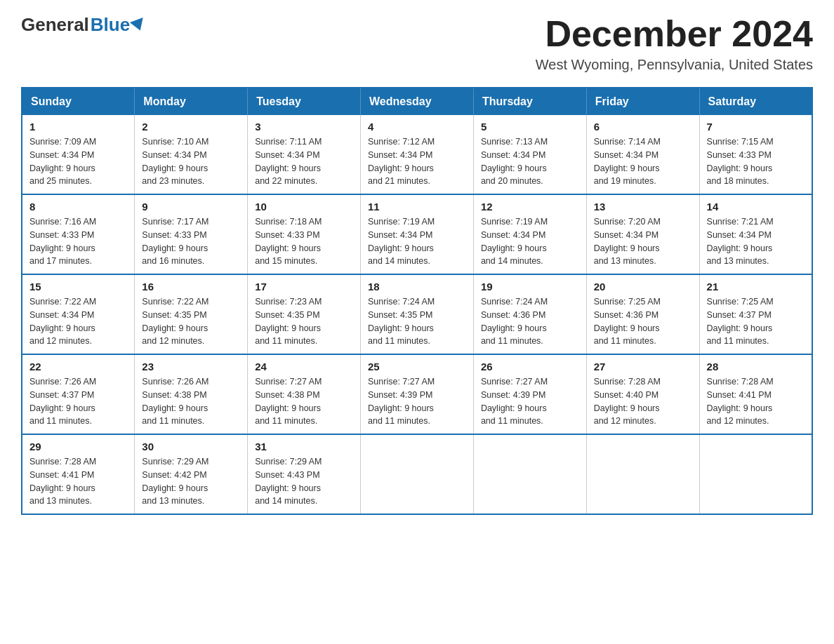 This screenshot has height=644, width=834. I want to click on day-number: 24, so click(304, 366).